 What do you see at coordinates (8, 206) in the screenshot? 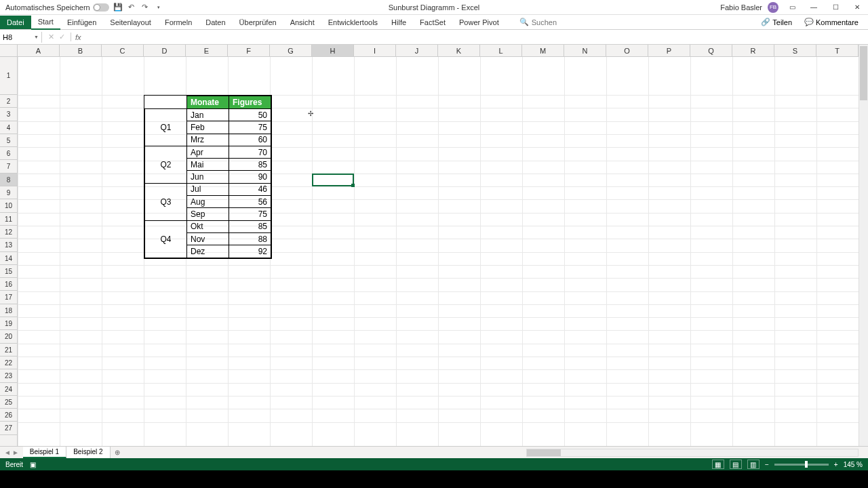
I see `row-header-10: 10` at bounding box center [8, 206].